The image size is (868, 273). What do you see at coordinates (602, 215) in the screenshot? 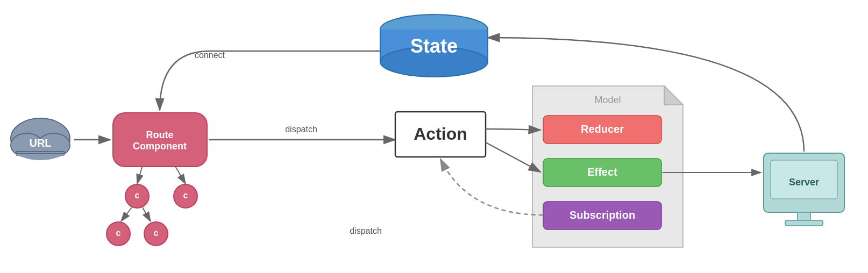
I see `subscription-label: Subscription` at bounding box center [602, 215].